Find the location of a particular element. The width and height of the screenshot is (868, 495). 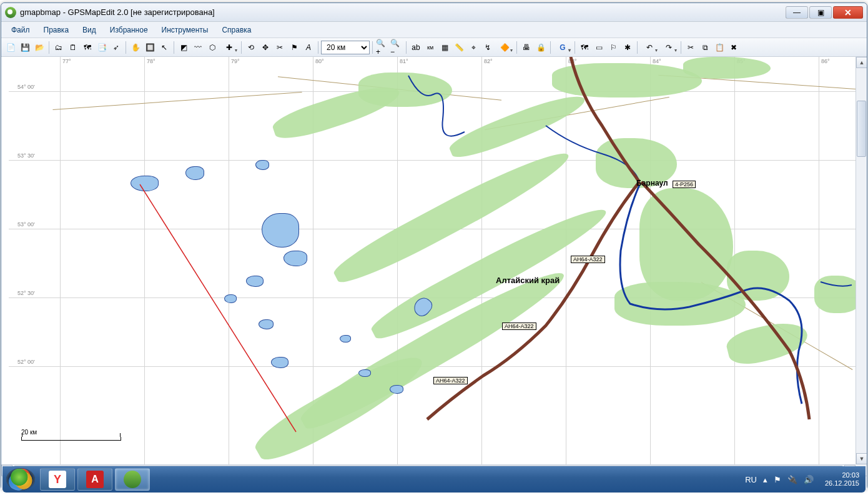

menu-view: Вид is located at coordinates (89, 30).